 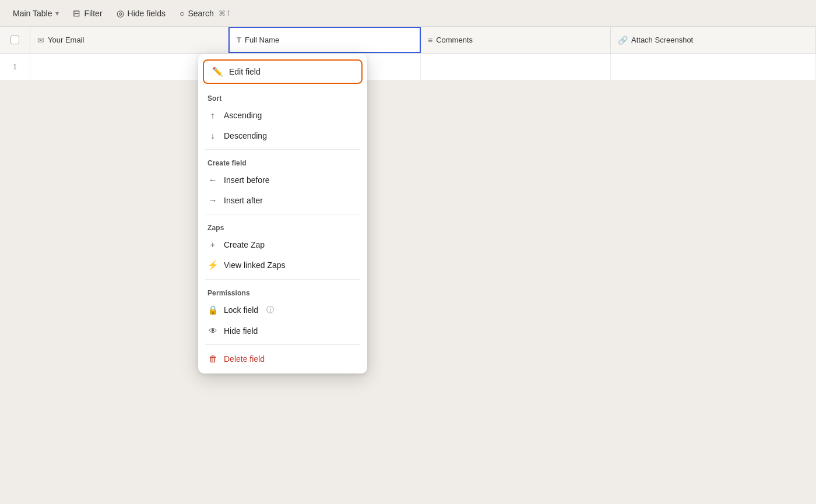 I want to click on filter-button: ⊟ Filter, so click(x=87, y=13).